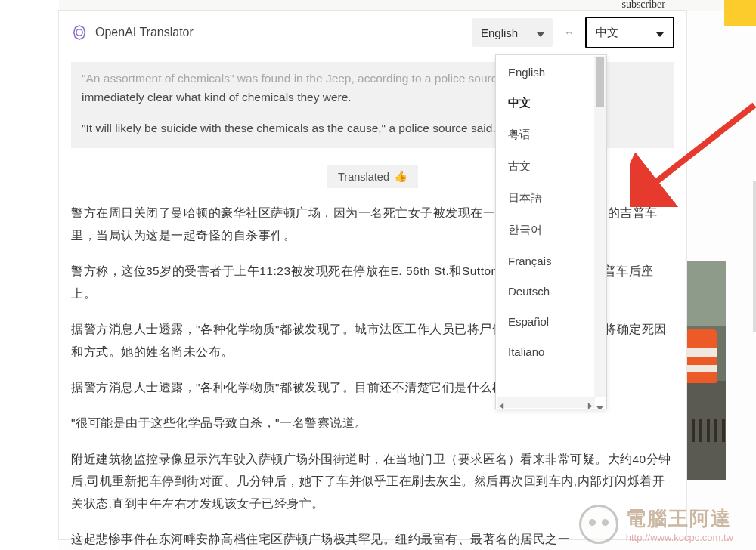 The image size is (756, 550). Describe the element at coordinates (499, 33) in the screenshot. I see `source-language-label: English` at that location.